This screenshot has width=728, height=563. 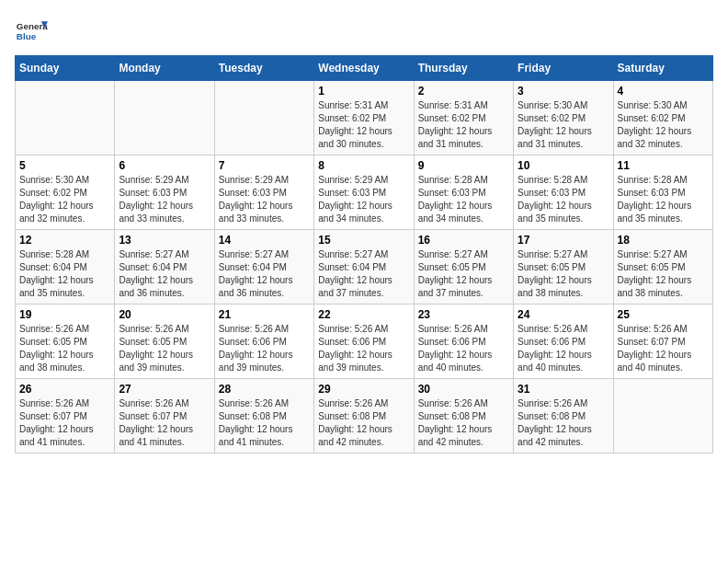 What do you see at coordinates (364, 267) in the screenshot?
I see `calendar-cell: 15Sunrise: 5:27 AM Sunset: 6:04 PM Dayli…` at bounding box center [364, 267].